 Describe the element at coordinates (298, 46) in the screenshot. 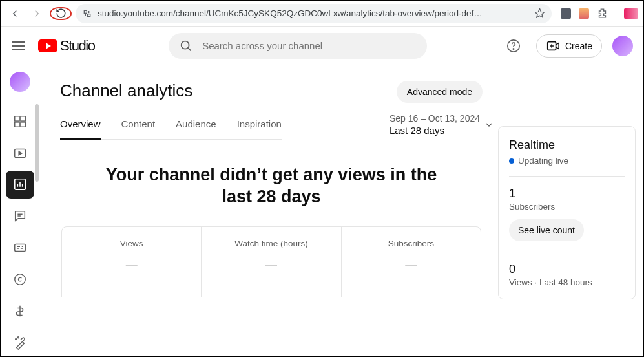

I see `search-box` at that location.